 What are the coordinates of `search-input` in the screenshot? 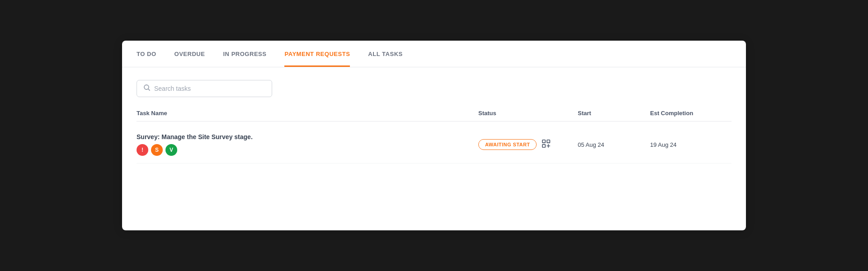 It's located at (210, 89).